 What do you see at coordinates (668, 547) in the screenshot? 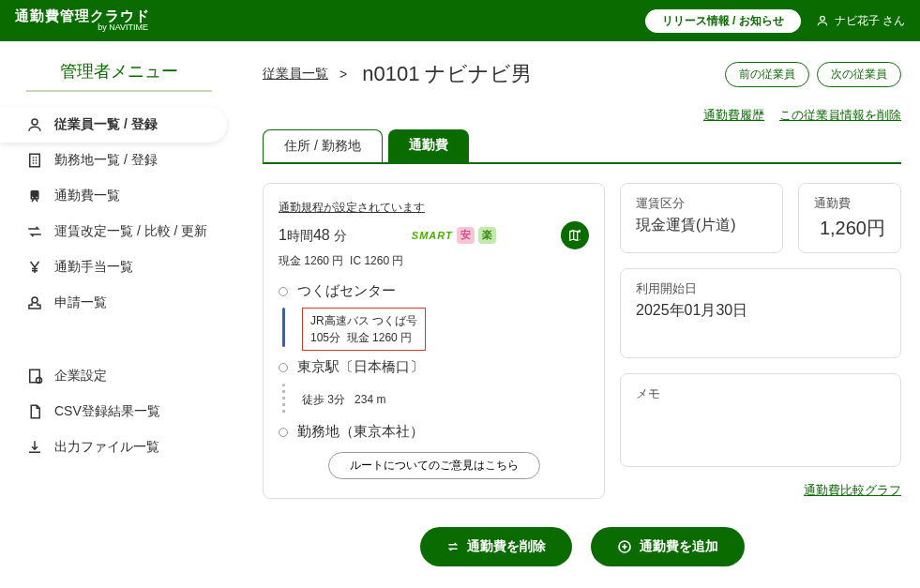
I see `add-commute-button: 通勤費を追加` at bounding box center [668, 547].